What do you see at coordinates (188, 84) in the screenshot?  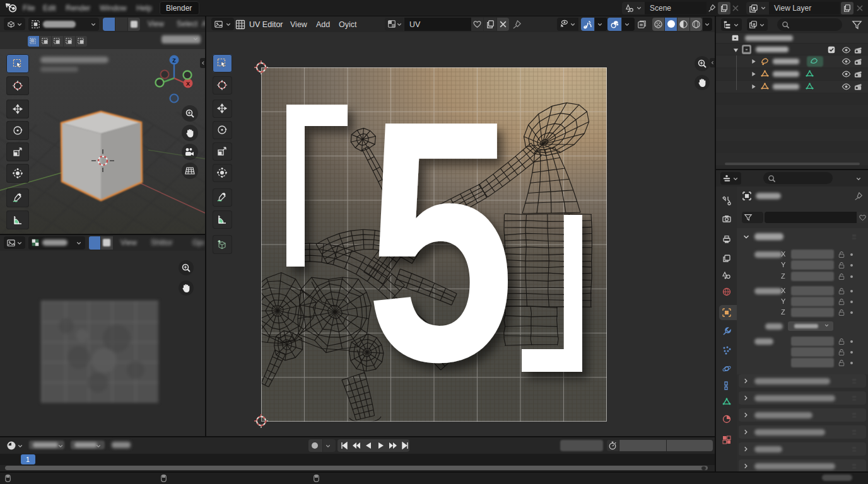 I see `svg-text: X` at bounding box center [188, 84].